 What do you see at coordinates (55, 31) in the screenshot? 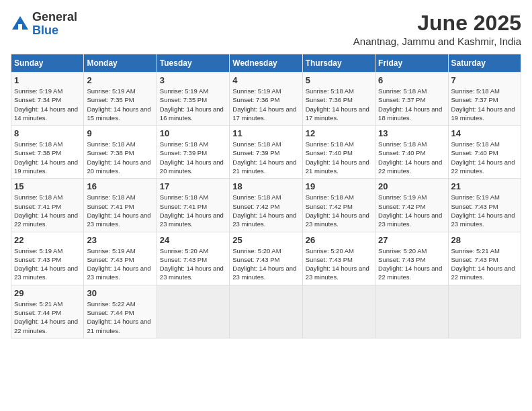
I see `logo-blue: Blue` at bounding box center [55, 31].